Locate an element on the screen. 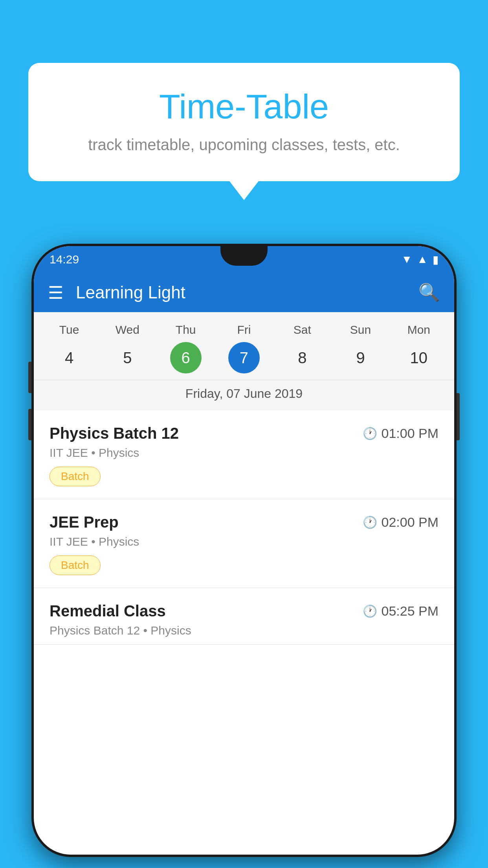 Image resolution: width=488 pixels, height=868 pixels. day-name: Tue is located at coordinates (69, 330).